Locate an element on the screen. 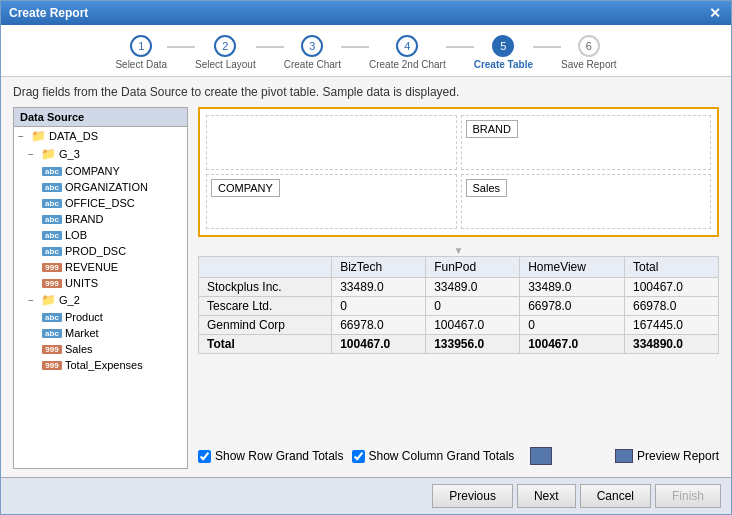 The width and height of the screenshot is (732, 515). tree-item-units: 999 UNITS is located at coordinates (100, 283).